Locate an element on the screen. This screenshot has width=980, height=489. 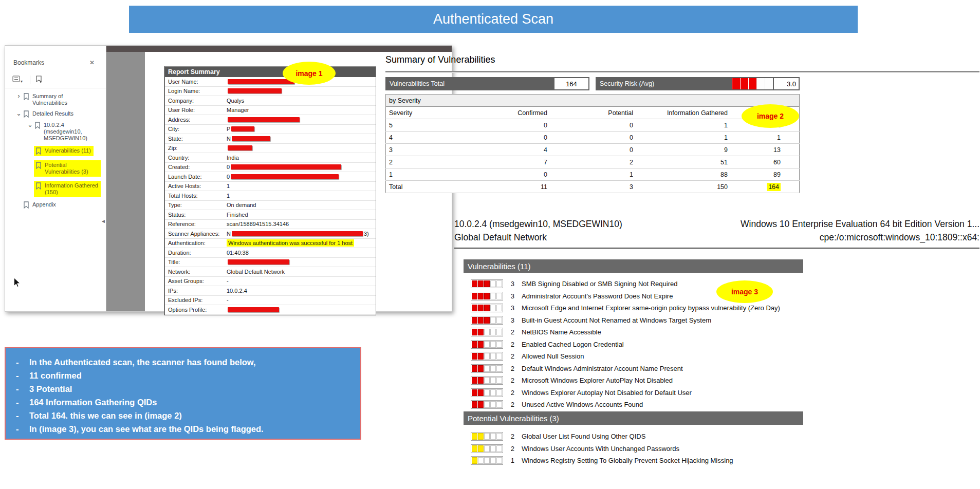
vulnerability-title: Windows Registry Setting To Globally Pre… is located at coordinates (627, 460).